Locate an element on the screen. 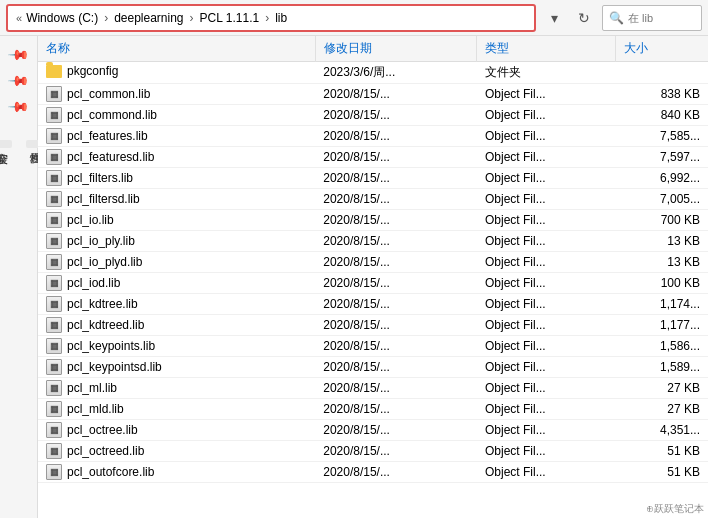  file-size: 51 KB is located at coordinates (662, 452).